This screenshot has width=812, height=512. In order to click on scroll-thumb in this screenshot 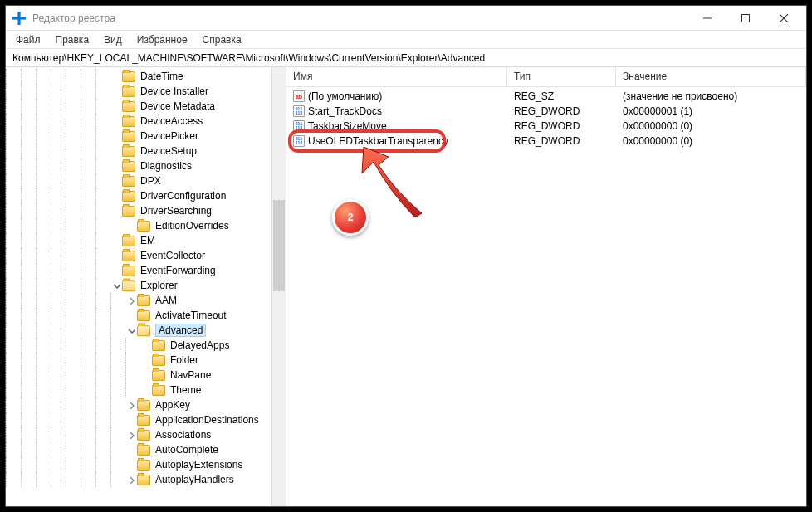, I will do `click(279, 246)`.